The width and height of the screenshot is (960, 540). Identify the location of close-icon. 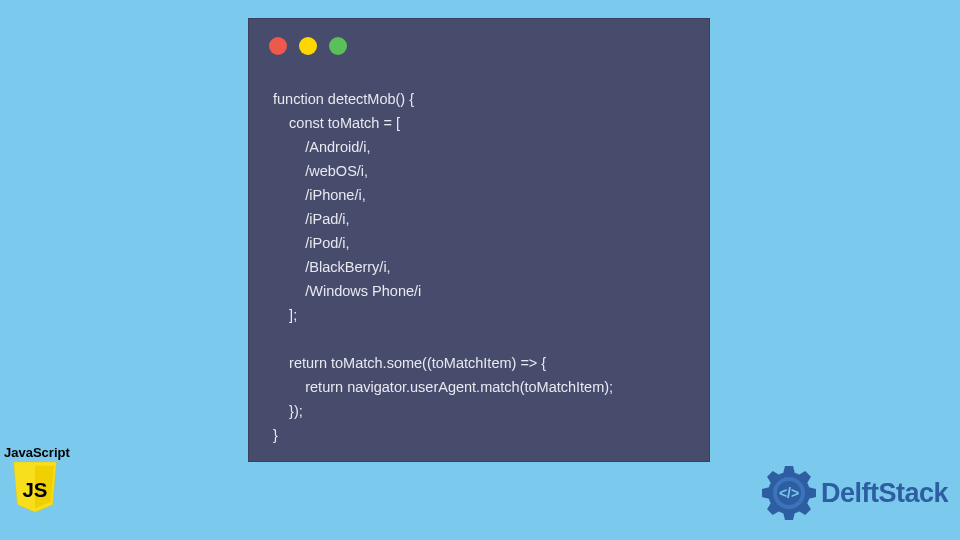
(278, 46).